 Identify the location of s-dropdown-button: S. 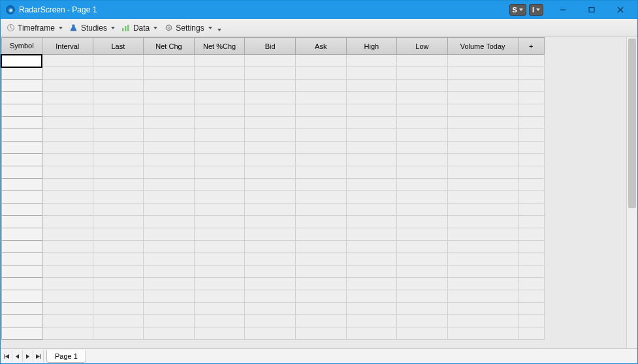
(518, 10).